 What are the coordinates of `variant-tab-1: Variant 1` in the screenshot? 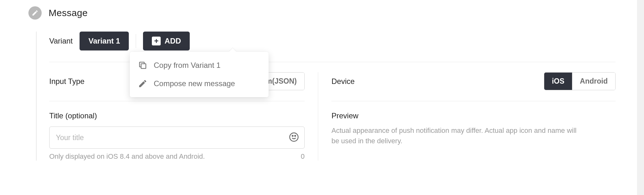 It's located at (104, 41).